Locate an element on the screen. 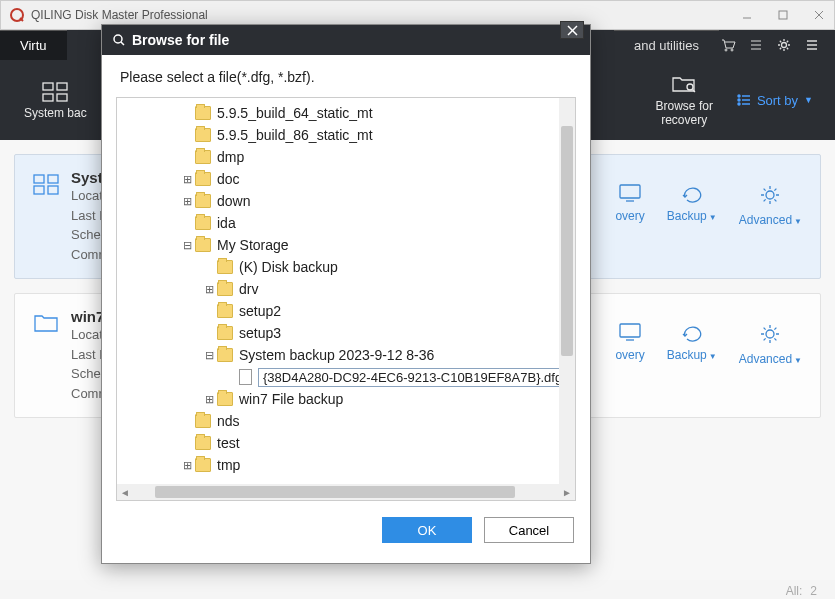 This screenshot has height=599, width=835. sort-by-button: Sort by ▼ is located at coordinates (786, 100).